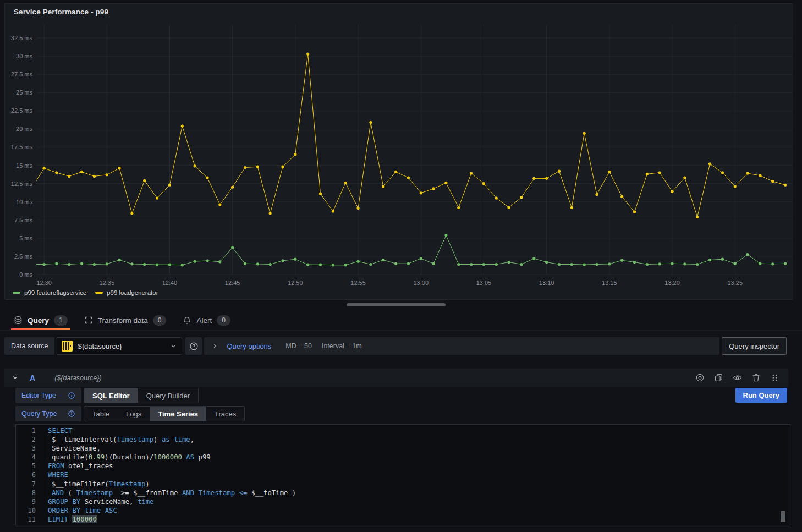  I want to click on datasource-help-button, so click(194, 346).